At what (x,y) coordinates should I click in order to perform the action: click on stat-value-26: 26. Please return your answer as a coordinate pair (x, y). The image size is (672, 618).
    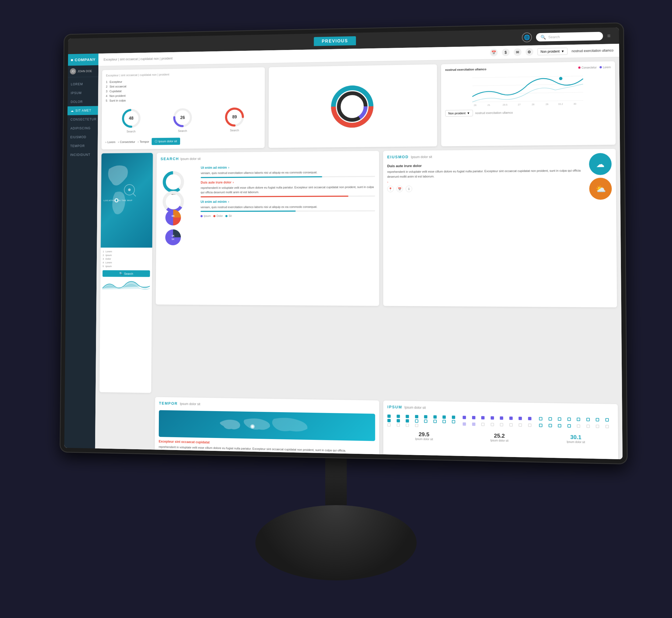
    Looking at the image, I should click on (183, 118).